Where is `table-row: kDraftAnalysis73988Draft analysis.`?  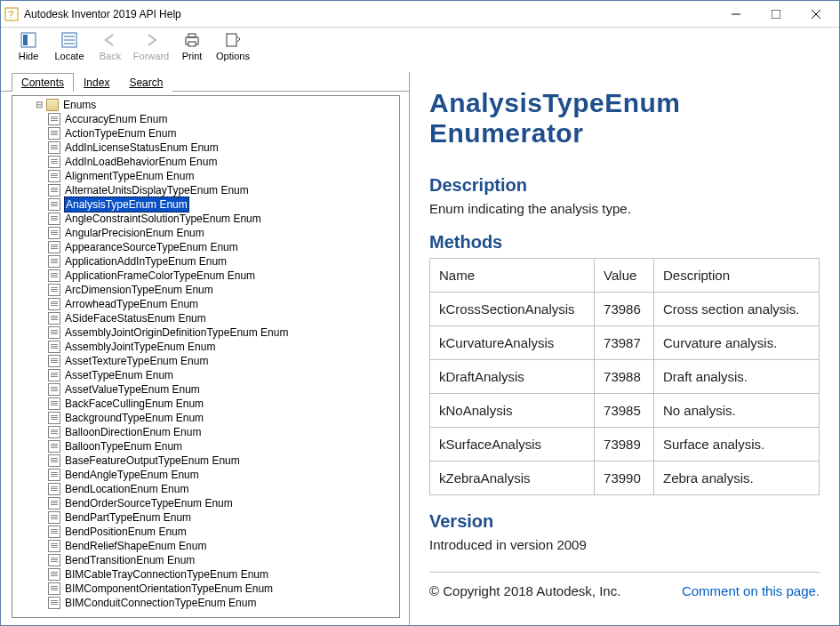 table-row: kDraftAnalysis73988Draft analysis. is located at coordinates (625, 377).